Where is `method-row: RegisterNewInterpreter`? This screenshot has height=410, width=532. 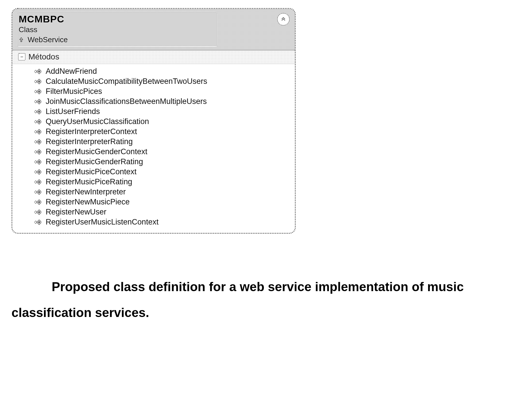
method-row: RegisterNewInterpreter is located at coordinates (154, 192).